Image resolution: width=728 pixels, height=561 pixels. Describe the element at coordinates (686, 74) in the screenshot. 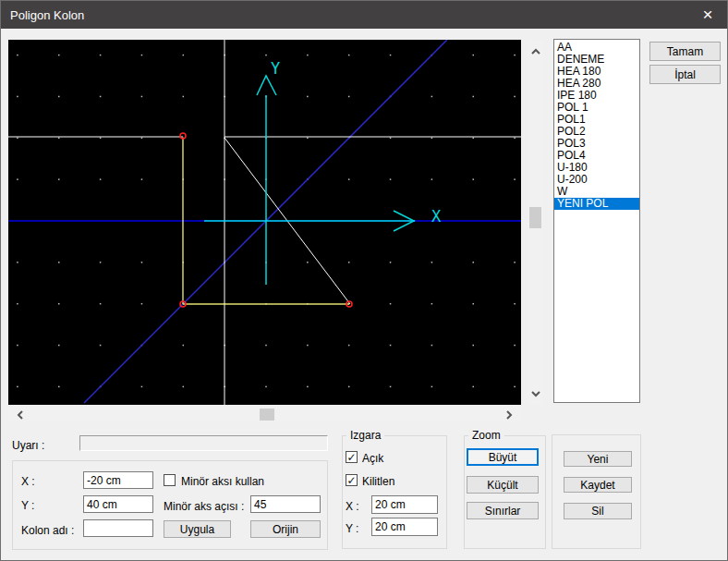

I see `iptal-button: İptal` at that location.